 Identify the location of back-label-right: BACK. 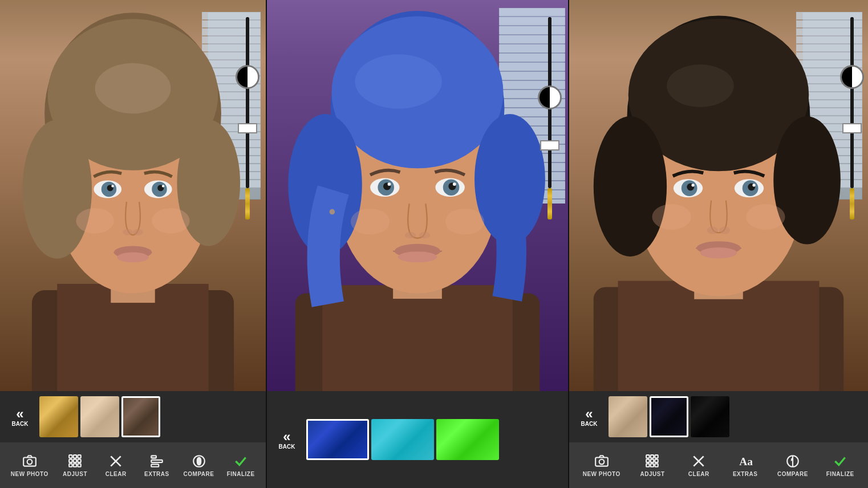
(590, 424).